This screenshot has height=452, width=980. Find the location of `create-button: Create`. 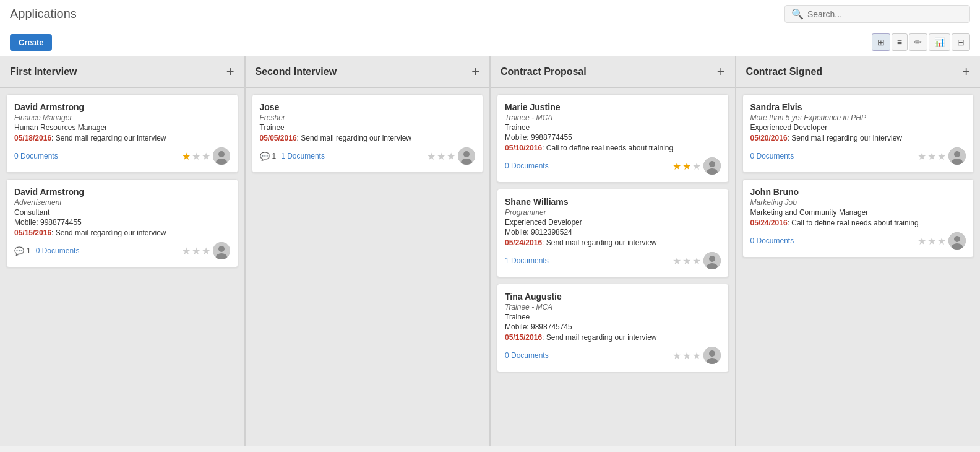

create-button: Create is located at coordinates (31, 42).